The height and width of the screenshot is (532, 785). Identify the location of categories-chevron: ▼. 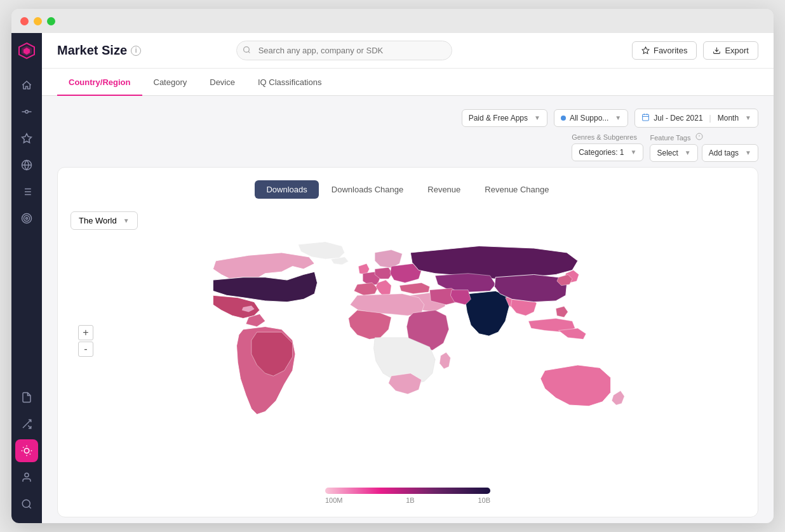
(634, 152).